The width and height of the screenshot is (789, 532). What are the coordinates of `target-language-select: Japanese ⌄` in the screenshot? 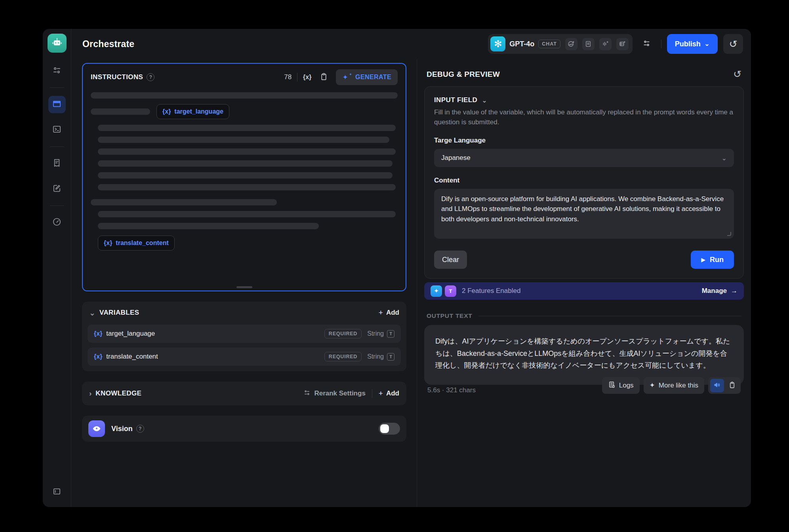 It's located at (584, 158).